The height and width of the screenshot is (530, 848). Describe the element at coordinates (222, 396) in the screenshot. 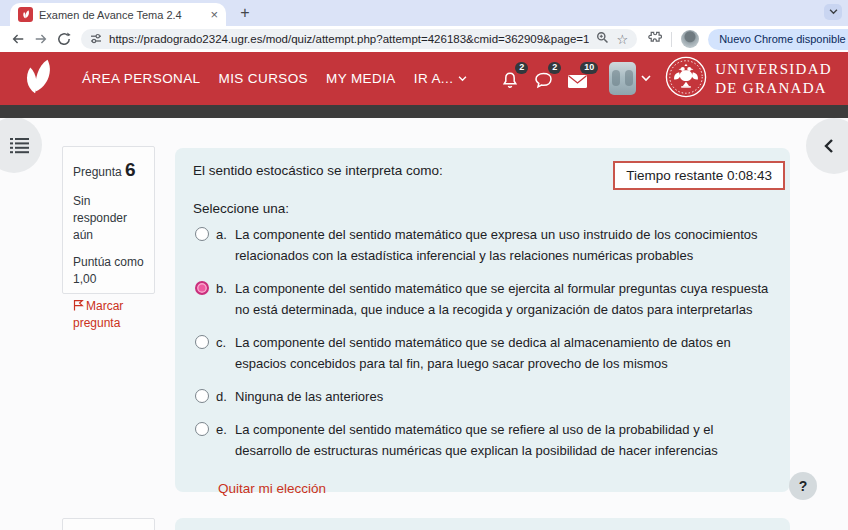

I see `option-letter: d.` at that location.